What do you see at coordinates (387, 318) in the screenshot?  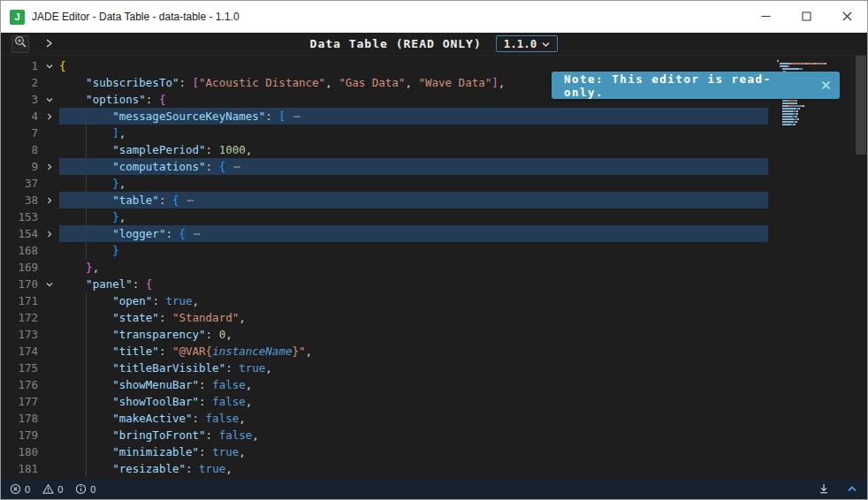 I see `code-line: 172 "state": "Standard",` at bounding box center [387, 318].